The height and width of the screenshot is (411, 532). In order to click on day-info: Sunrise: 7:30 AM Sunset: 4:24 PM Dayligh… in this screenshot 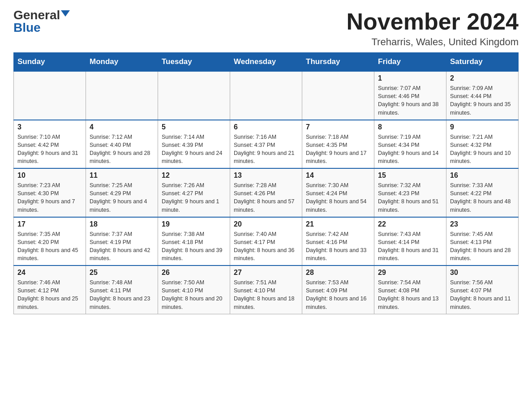, I will do `click(338, 198)`.